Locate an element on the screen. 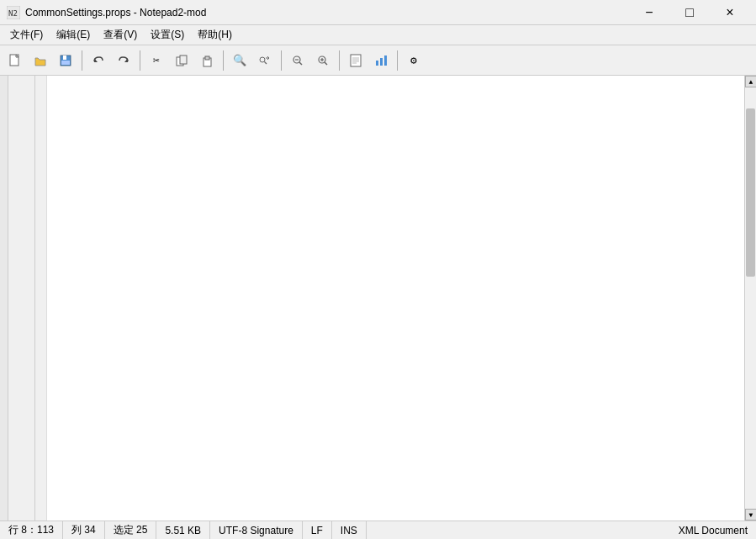 Image resolution: width=756 pixels, height=539 pixels. scroll-track is located at coordinates (750, 298).